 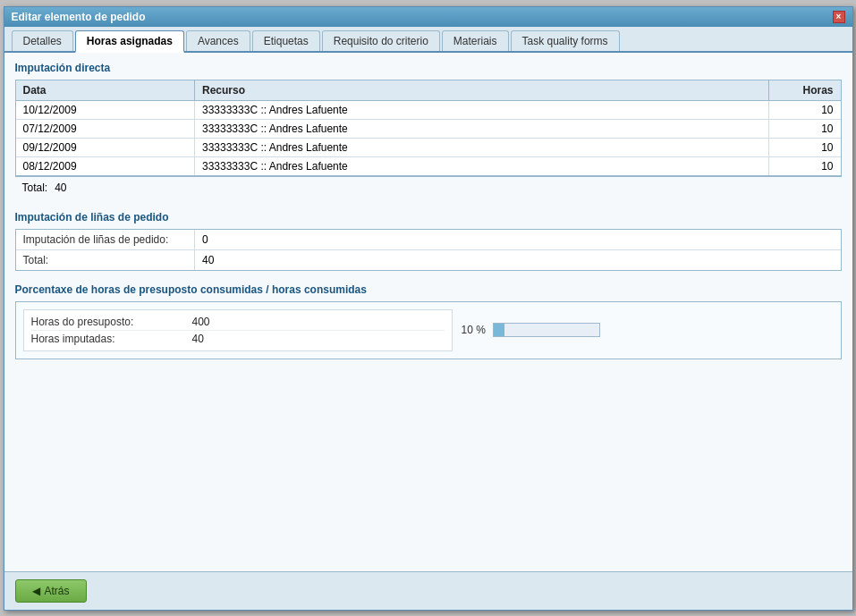 What do you see at coordinates (428, 217) in the screenshot?
I see `section-imputacion-linas-title: Imputación de liñas de pedido` at bounding box center [428, 217].